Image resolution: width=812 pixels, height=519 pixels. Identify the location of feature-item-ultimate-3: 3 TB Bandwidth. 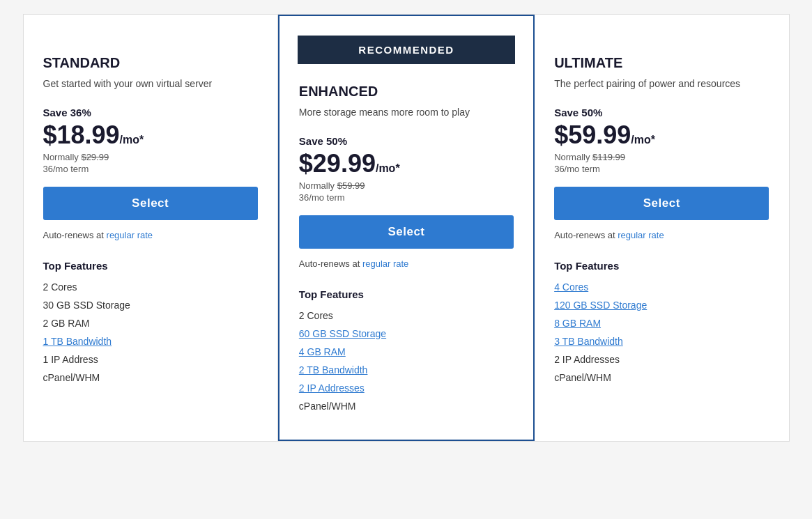
(661, 341).